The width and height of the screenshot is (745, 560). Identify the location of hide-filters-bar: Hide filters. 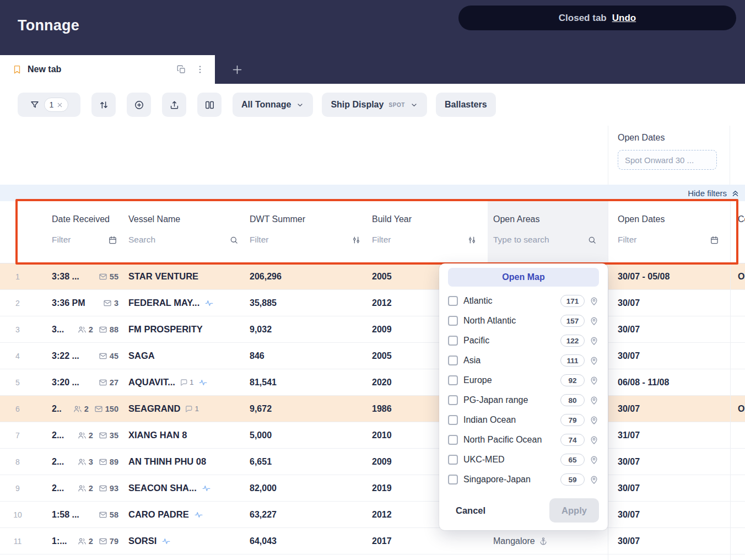
(372, 193).